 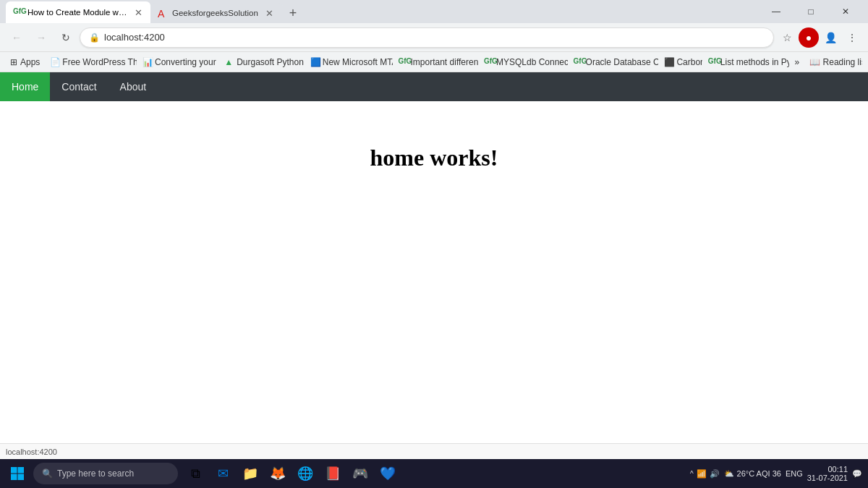 I want to click on sound-icon: 🔊, so click(x=715, y=474).